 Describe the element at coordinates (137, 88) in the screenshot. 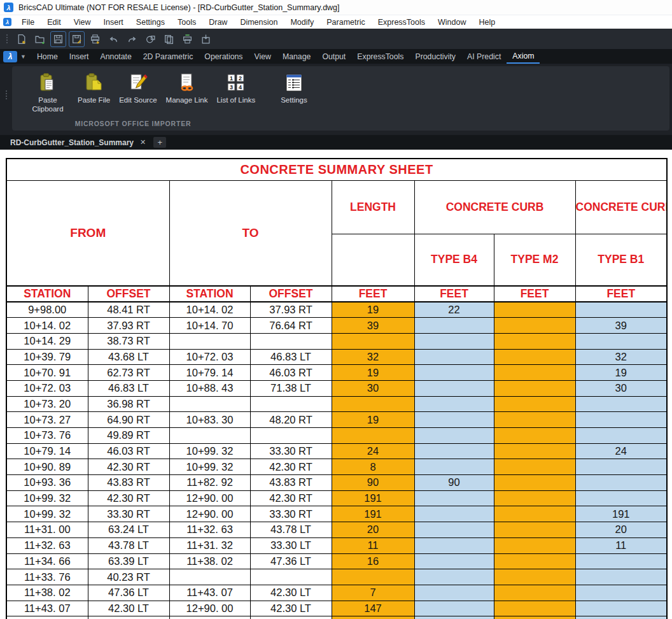

I see `edit-source-button: Edit Source` at that location.